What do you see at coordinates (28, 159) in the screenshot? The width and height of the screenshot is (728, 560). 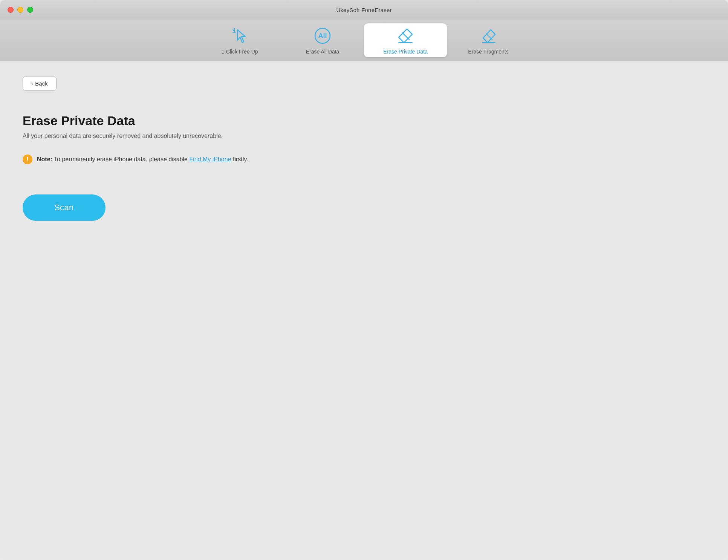 I see `warning-icon` at bounding box center [28, 159].